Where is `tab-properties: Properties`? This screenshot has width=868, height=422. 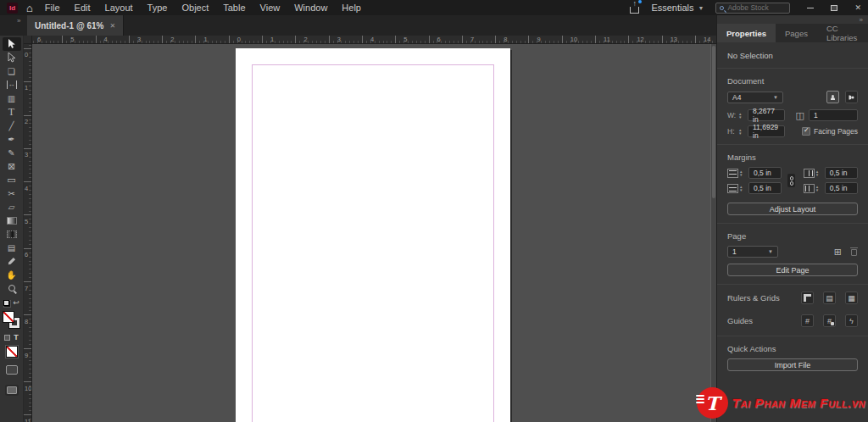
tab-properties: Properties is located at coordinates (746, 33).